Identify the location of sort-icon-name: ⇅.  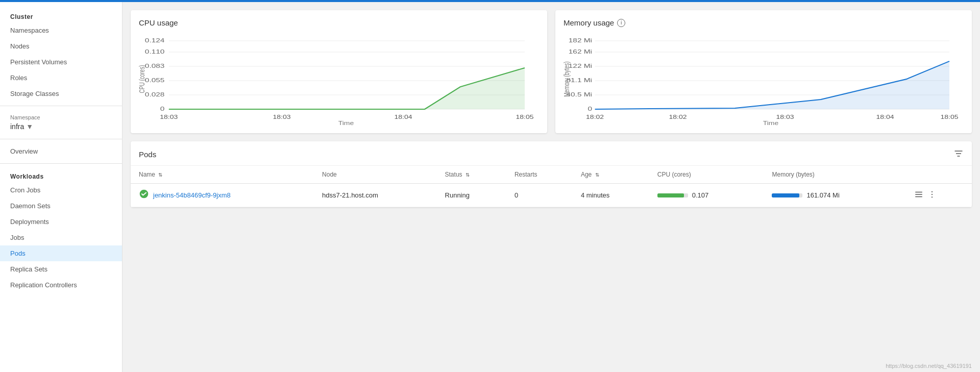
(160, 175).